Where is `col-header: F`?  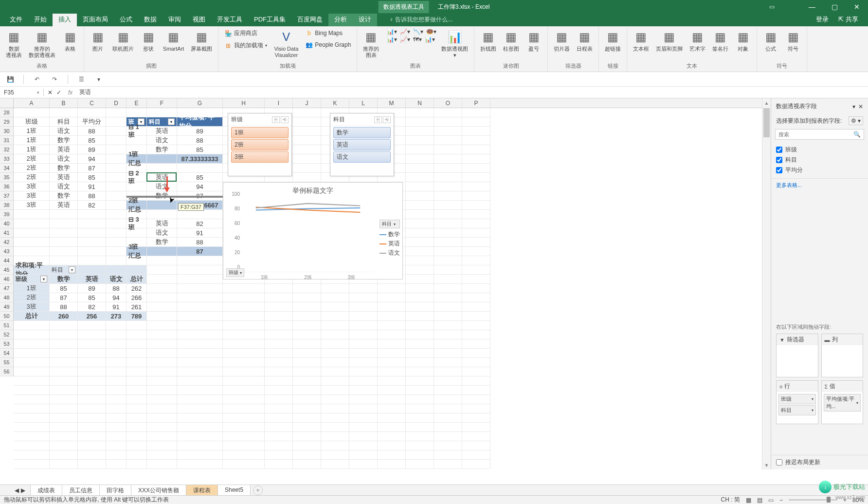
col-header: F is located at coordinates (162, 103).